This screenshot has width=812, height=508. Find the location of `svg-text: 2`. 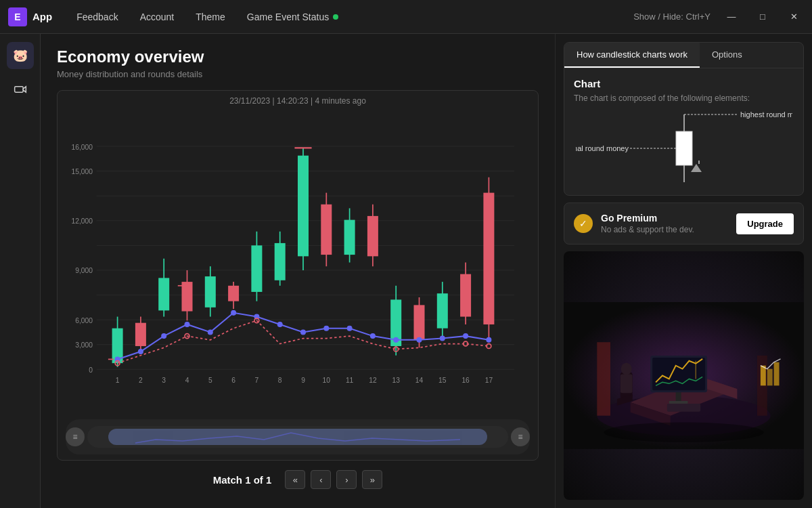

svg-text: 2 is located at coordinates (141, 381).